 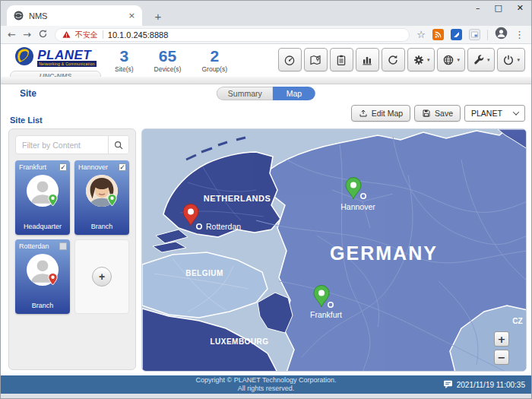 I want to click on statistics-button, so click(x=368, y=59).